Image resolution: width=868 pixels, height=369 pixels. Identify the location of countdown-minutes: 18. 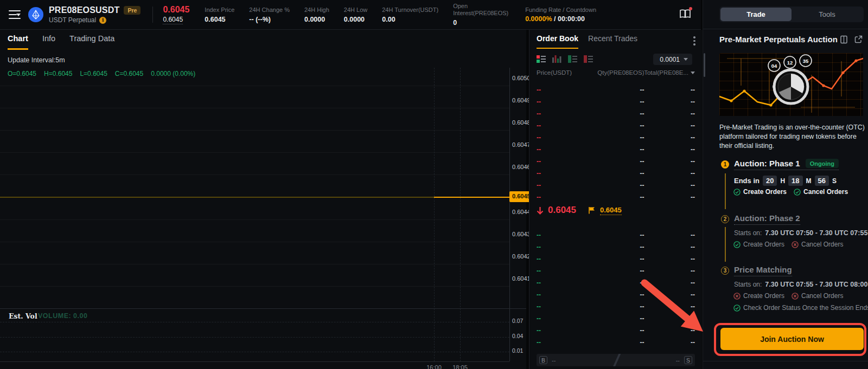
(795, 181).